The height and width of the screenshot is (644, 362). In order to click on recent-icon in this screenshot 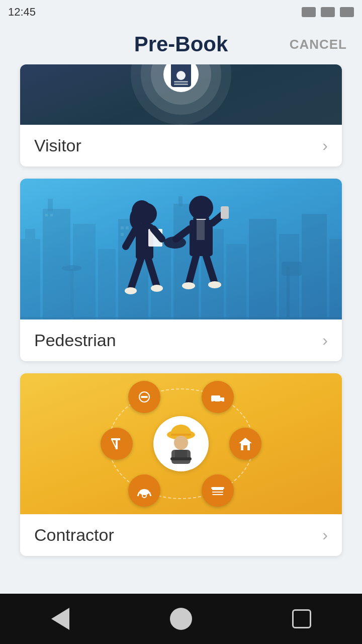, I will do `click(302, 619)`.